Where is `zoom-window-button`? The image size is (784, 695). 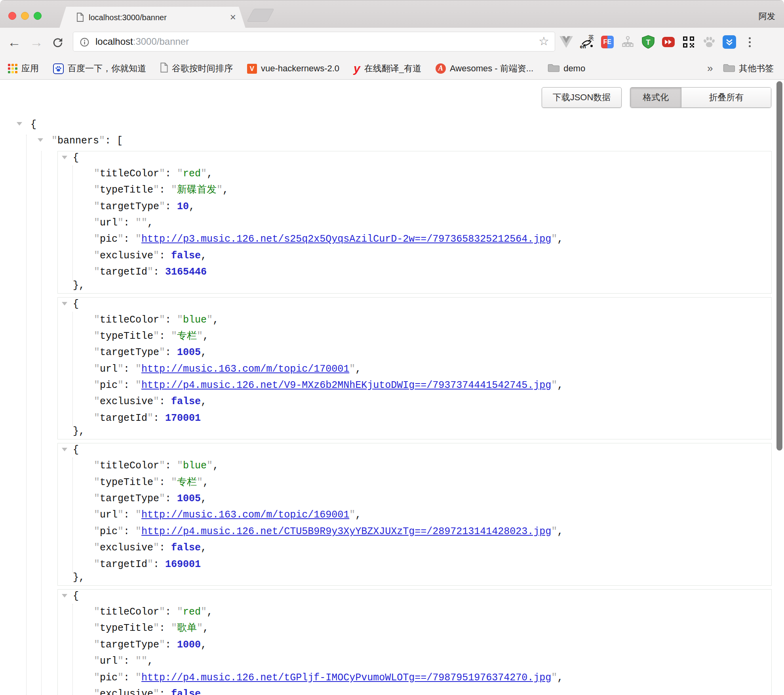 zoom-window-button is located at coordinates (38, 16).